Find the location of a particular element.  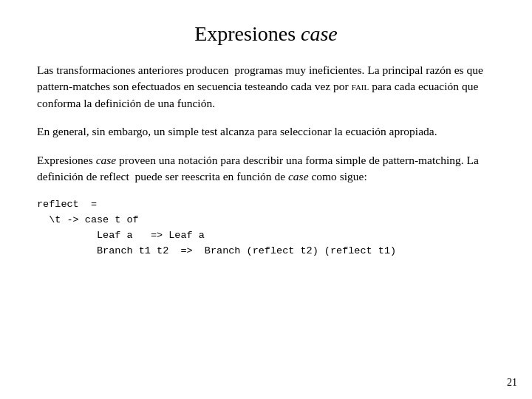

paragraph-2: En general, sin embargo, un simple test … is located at coordinates (266, 132).